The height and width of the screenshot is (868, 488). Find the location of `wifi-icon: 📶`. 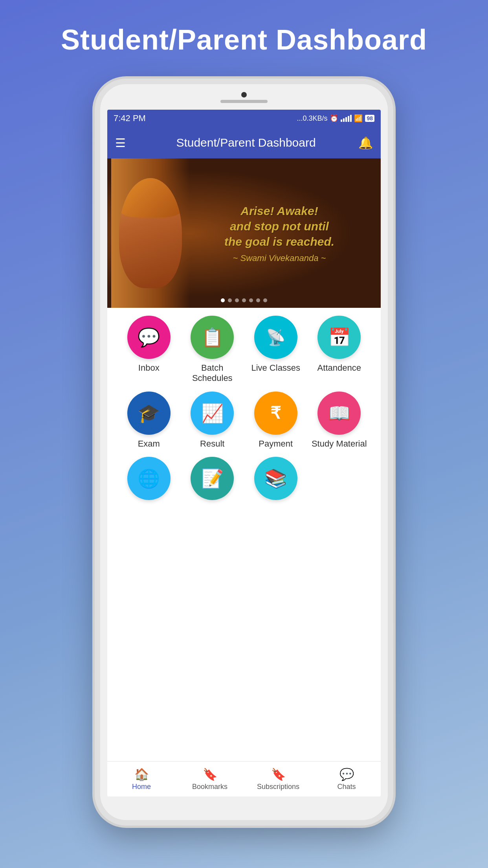

wifi-icon: 📶 is located at coordinates (358, 118).